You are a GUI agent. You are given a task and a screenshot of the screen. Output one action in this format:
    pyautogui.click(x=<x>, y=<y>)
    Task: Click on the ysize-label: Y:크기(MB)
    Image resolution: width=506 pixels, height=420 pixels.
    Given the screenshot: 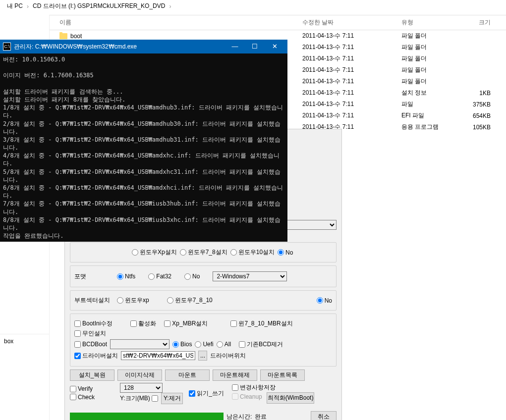 What is the action you would take?
    pyautogui.click(x=135, y=398)
    